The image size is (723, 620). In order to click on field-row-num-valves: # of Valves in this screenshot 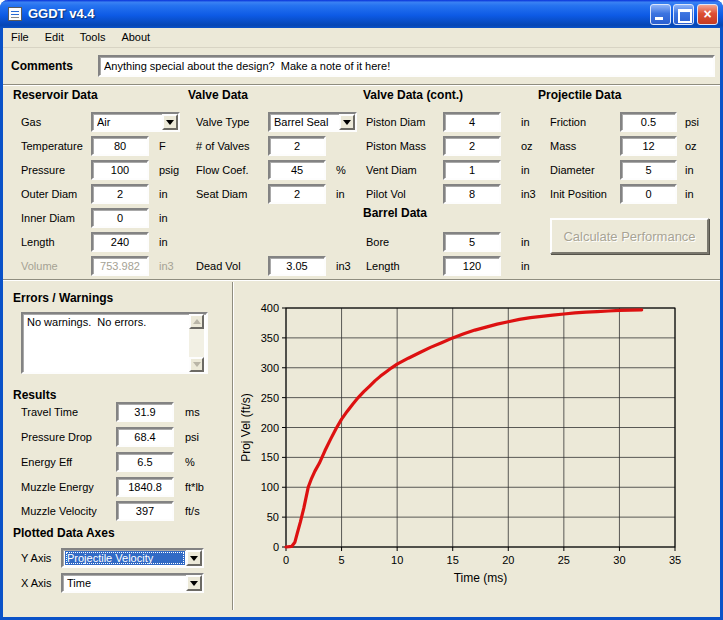, I will do `click(274, 147)`.